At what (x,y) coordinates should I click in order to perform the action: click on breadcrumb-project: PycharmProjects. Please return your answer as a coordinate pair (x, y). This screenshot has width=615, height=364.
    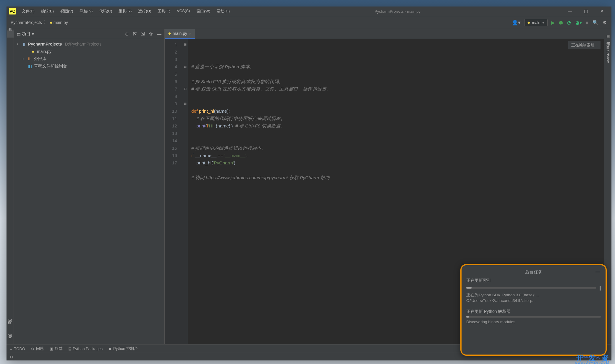
    Looking at the image, I should click on (26, 22).